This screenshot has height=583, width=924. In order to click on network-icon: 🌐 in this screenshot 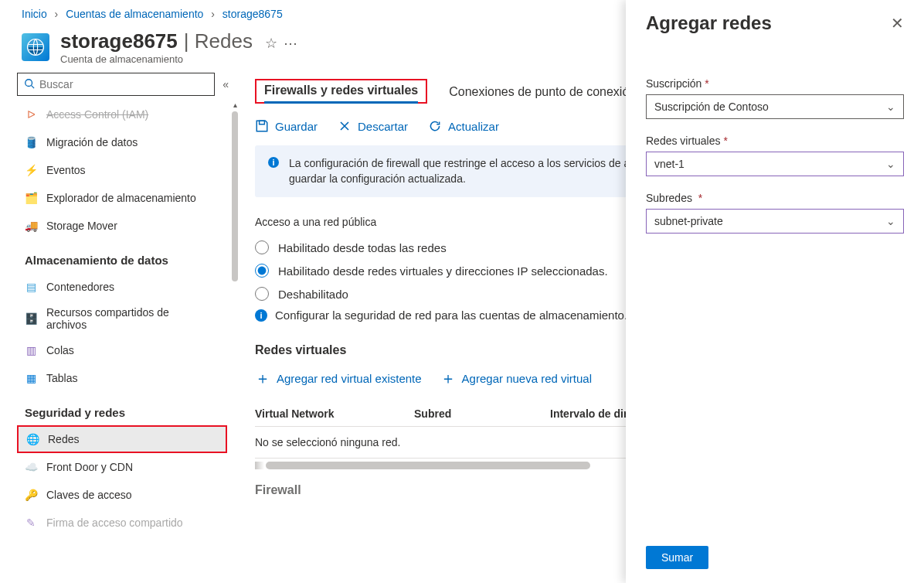, I will do `click(32, 439)`.